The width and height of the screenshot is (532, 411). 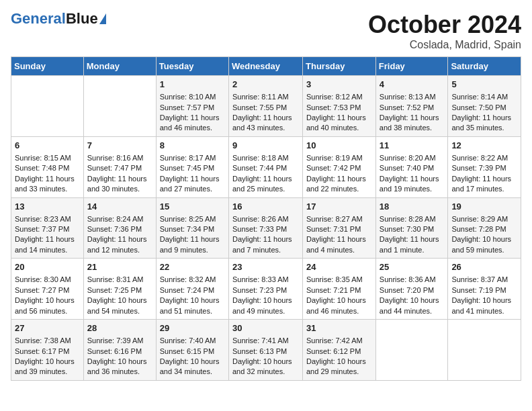 I want to click on sunrise-text: Sunrise: 8:22 AM, so click(x=484, y=158).